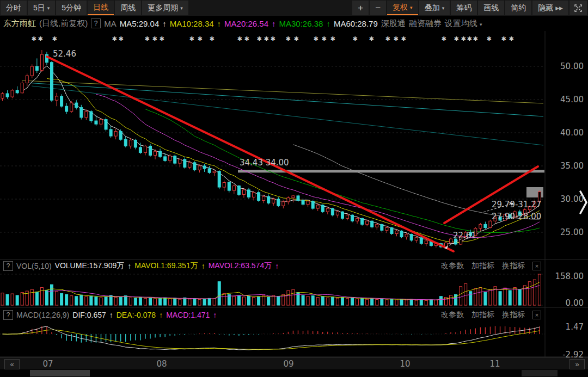  What do you see at coordinates (48, 364) in the screenshot?
I see `month-tick-label: 07` at bounding box center [48, 364].